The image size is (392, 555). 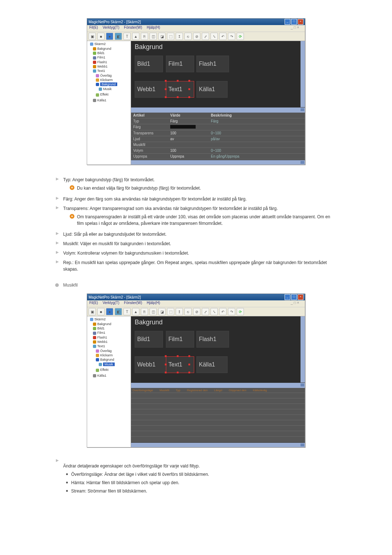 I want to click on prop-value: Färg, so click(x=188, y=121).